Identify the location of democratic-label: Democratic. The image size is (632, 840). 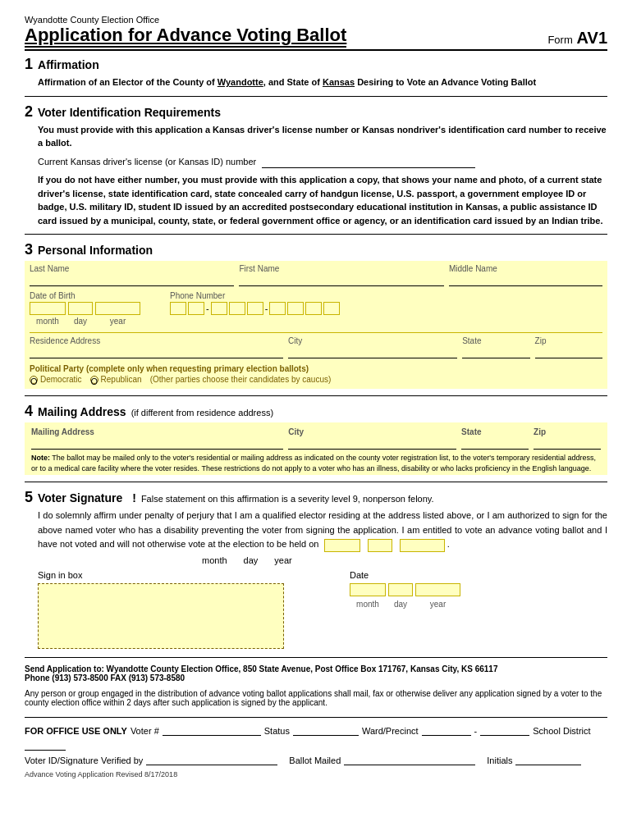
(61, 379).